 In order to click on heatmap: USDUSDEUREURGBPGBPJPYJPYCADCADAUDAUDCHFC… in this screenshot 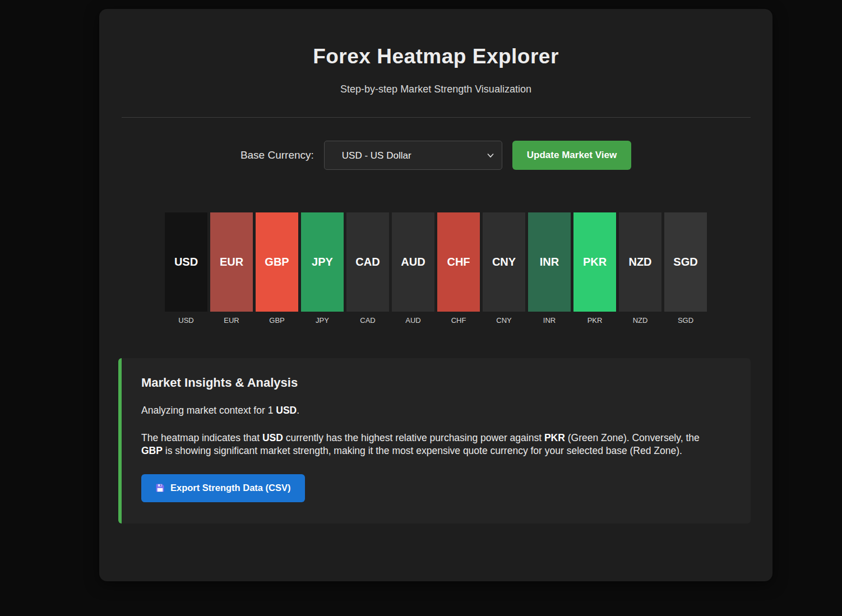, I will do `click(436, 268)`.